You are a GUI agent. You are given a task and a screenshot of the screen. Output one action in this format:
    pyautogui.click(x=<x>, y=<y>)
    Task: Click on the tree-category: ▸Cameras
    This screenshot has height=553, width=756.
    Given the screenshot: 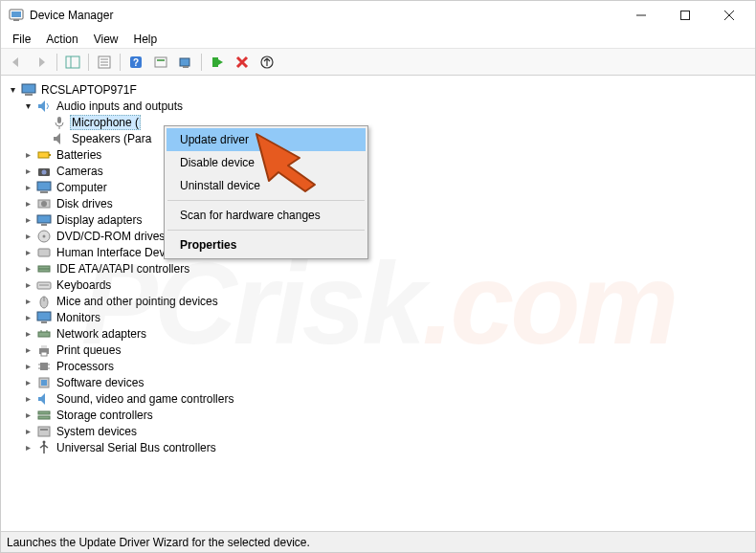 What is the action you would take?
    pyautogui.click(x=378, y=170)
    